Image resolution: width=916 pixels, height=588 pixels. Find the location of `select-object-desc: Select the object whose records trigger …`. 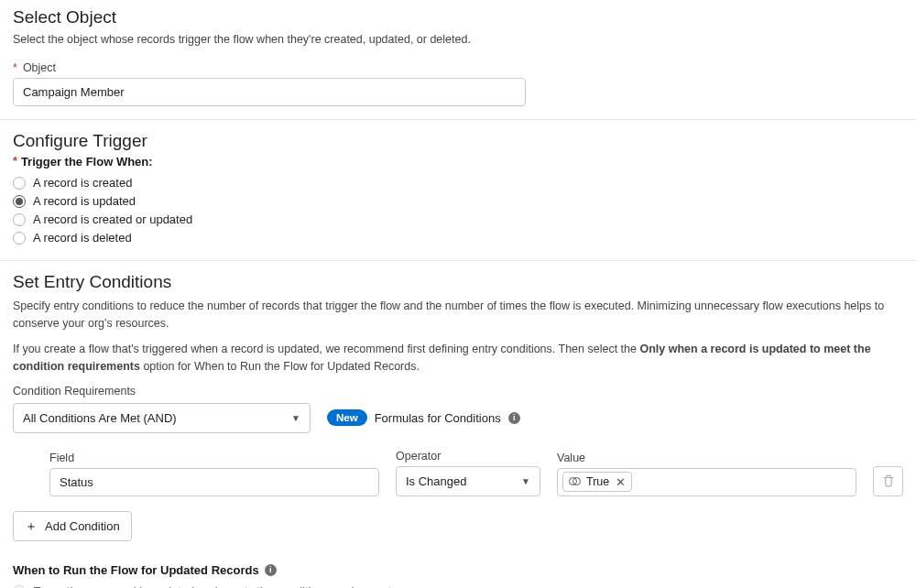

select-object-desc: Select the object whose records trigger … is located at coordinates (458, 40).